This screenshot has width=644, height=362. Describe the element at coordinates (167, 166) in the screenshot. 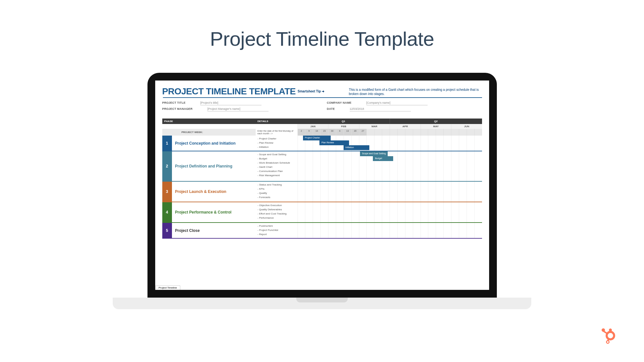

I see `phase-number: 2` at that location.